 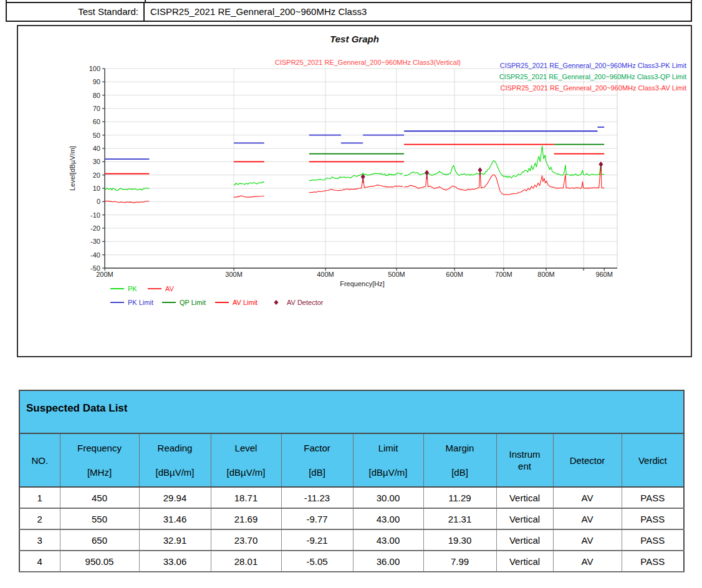 What do you see at coordinates (40, 540) in the screenshot?
I see `table-cell: 3` at bounding box center [40, 540].